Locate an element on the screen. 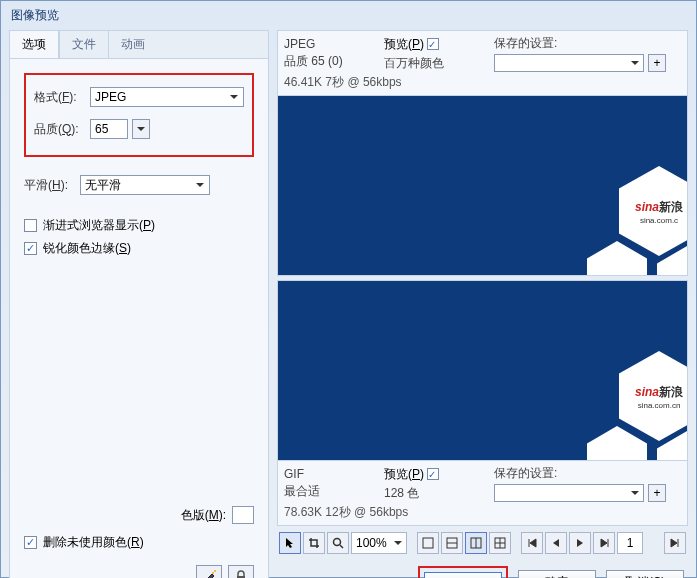 The height and width of the screenshot is (578, 697). frame-number-field: 1 is located at coordinates (630, 543).